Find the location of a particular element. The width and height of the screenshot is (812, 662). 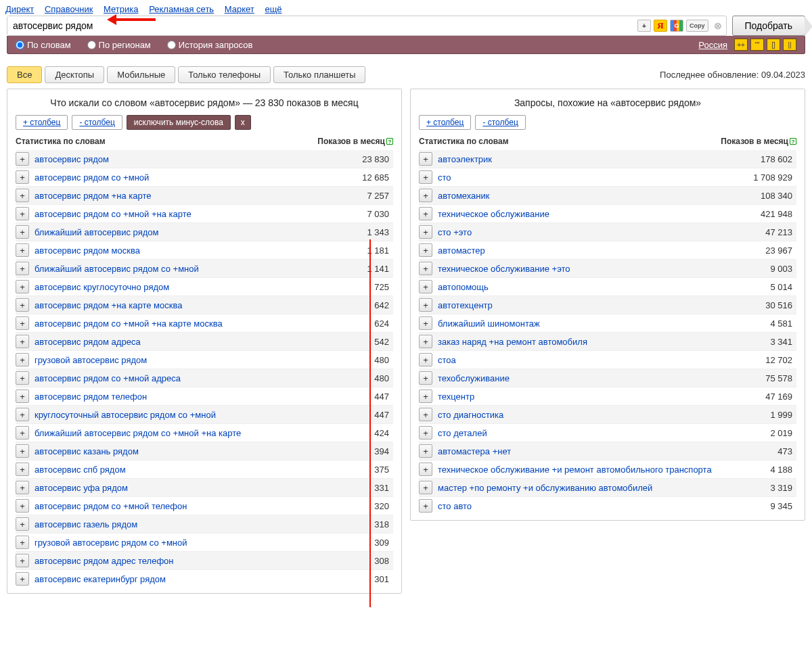

mode-history: История запросов is located at coordinates (210, 45).